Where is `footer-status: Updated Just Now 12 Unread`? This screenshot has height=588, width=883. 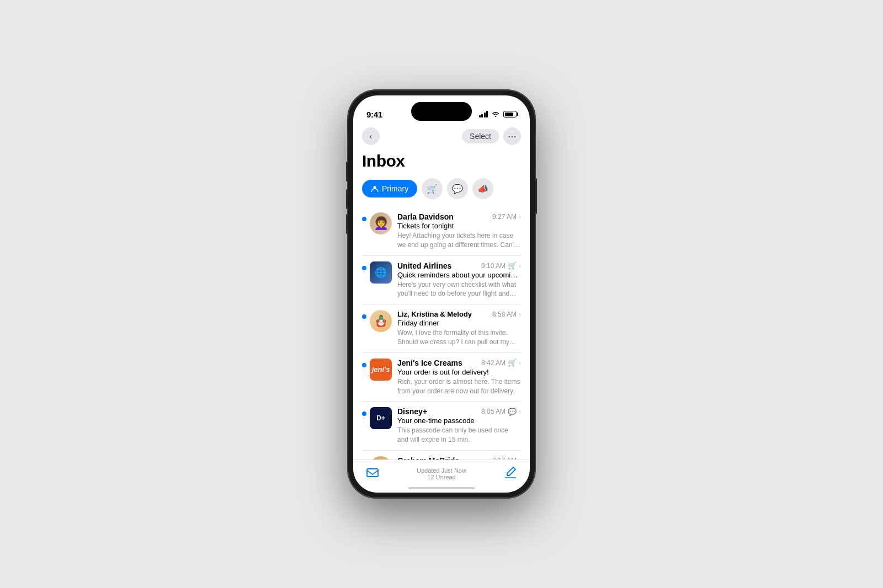 footer-status: Updated Just Now 12 Unread is located at coordinates (442, 474).